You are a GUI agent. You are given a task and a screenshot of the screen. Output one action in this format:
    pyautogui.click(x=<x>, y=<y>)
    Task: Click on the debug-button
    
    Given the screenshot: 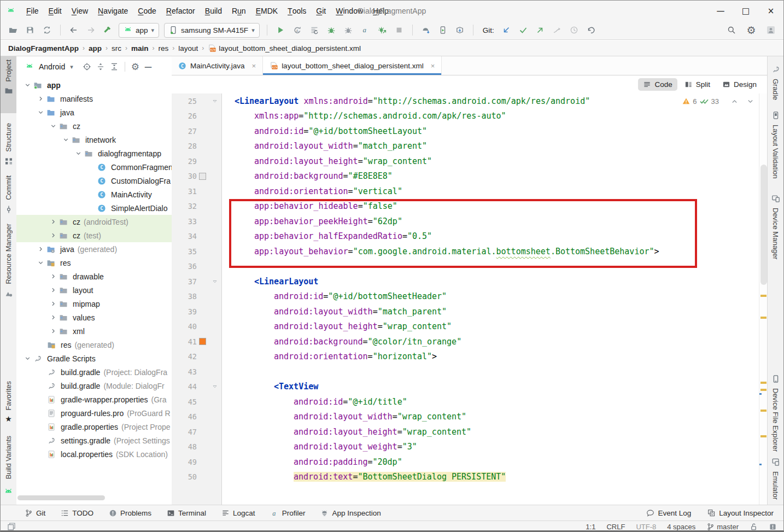 What is the action you would take?
    pyautogui.click(x=331, y=30)
    